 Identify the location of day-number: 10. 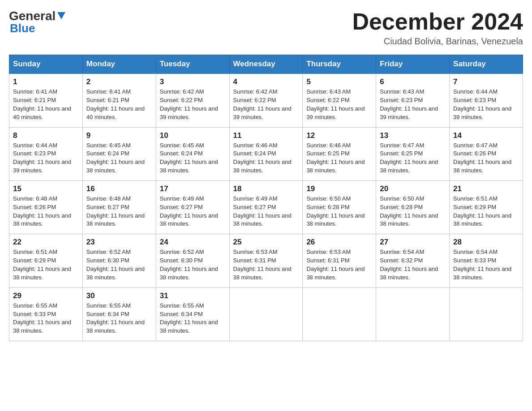
(193, 136).